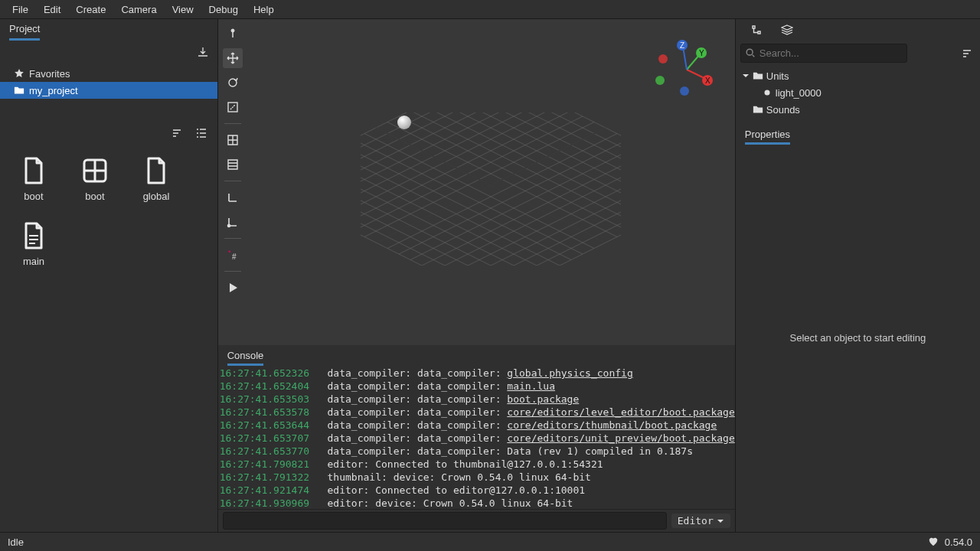 Image resolution: width=980 pixels, height=551 pixels. What do you see at coordinates (445, 520) in the screenshot?
I see `console-input` at bounding box center [445, 520].